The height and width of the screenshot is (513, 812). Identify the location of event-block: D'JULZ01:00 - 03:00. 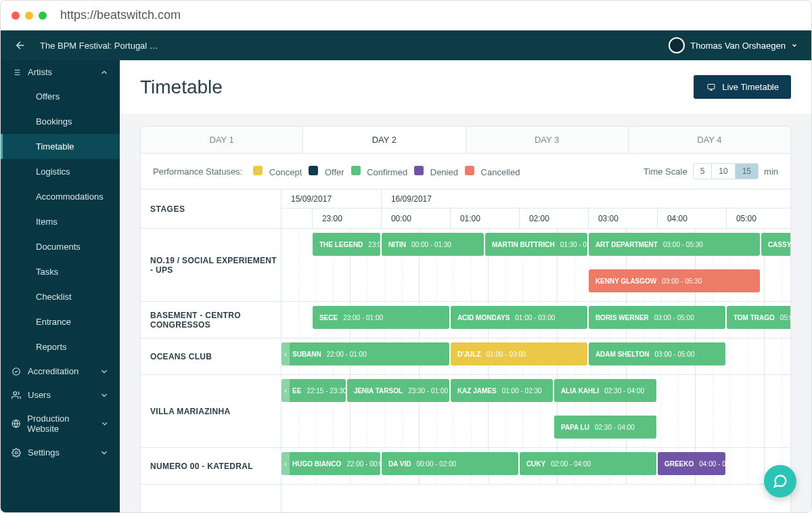
(519, 354).